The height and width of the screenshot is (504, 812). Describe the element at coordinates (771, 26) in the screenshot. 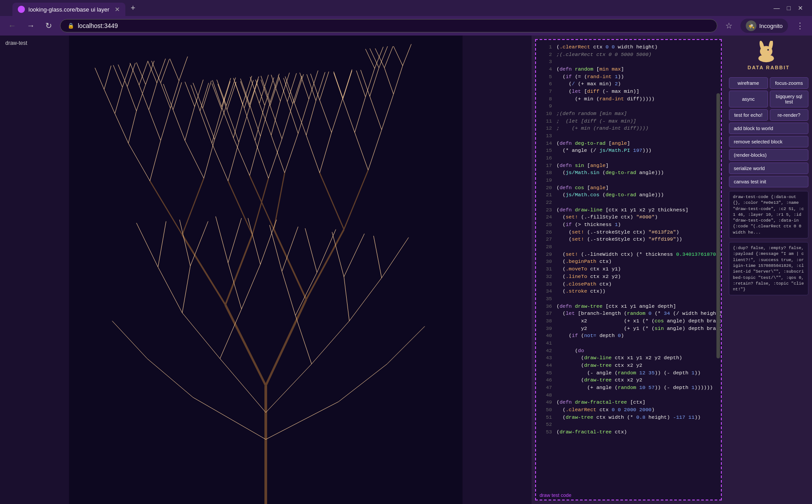

I see `profile-label: Incognito` at that location.